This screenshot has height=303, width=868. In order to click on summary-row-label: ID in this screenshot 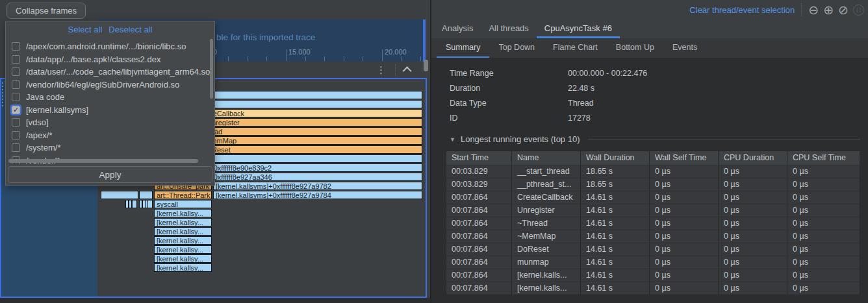, I will do `click(509, 118)`.